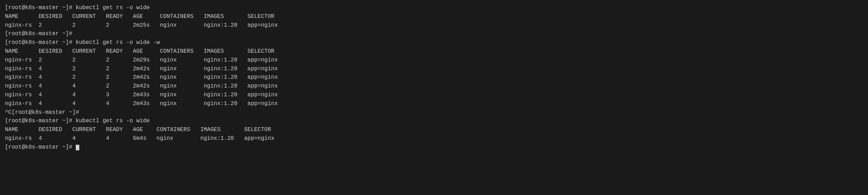 Image resolution: width=868 pixels, height=195 pixels. What do you see at coordinates (434, 112) in the screenshot?
I see `terminal-line-12: ^C[root@k8s-master ~]#` at bounding box center [434, 112].